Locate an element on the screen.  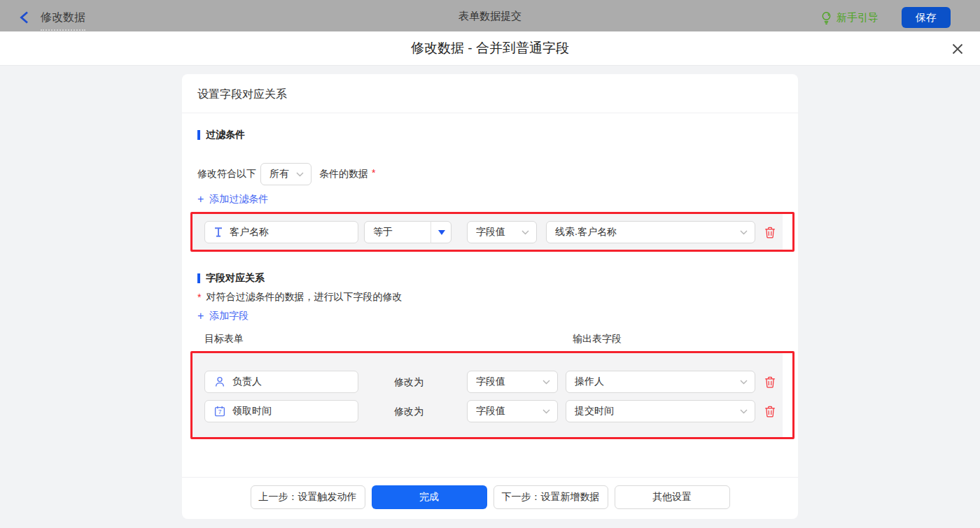
match-condition-row: 修改符合以下 所有 条件的数据 * is located at coordinates (286, 174).